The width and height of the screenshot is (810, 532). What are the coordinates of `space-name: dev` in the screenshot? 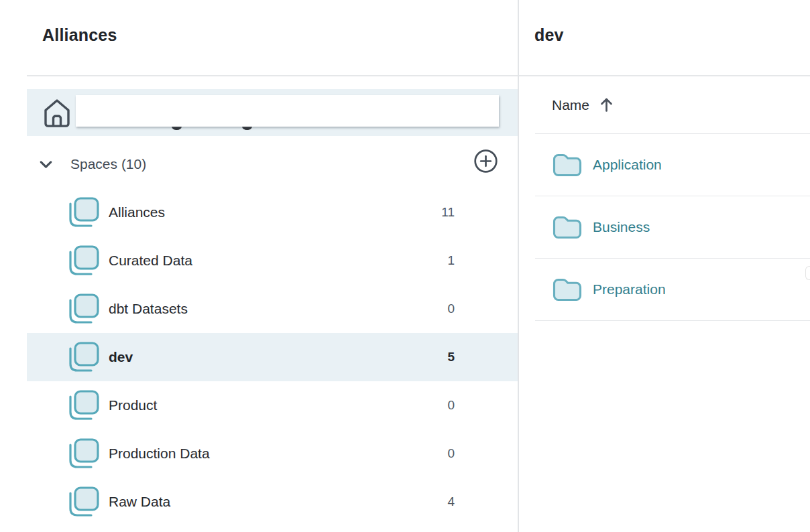 It's located at (121, 357).